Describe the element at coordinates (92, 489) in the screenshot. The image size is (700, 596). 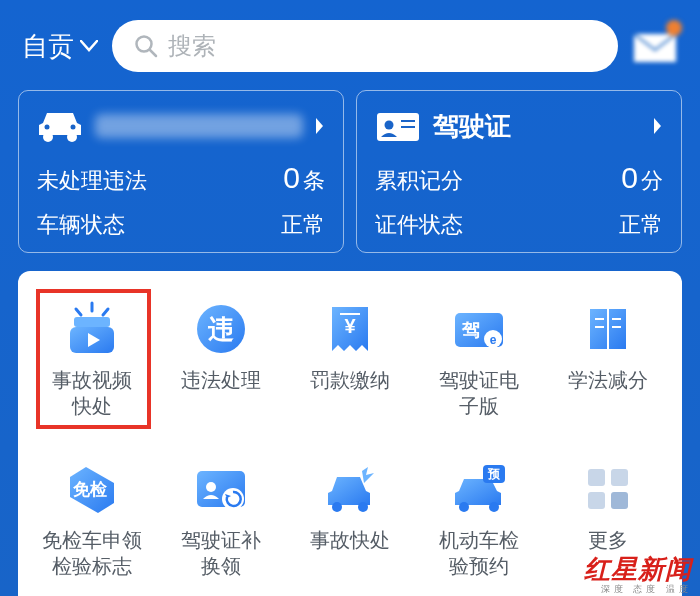
I see `exempt-inspection-icon: 免检` at that location.